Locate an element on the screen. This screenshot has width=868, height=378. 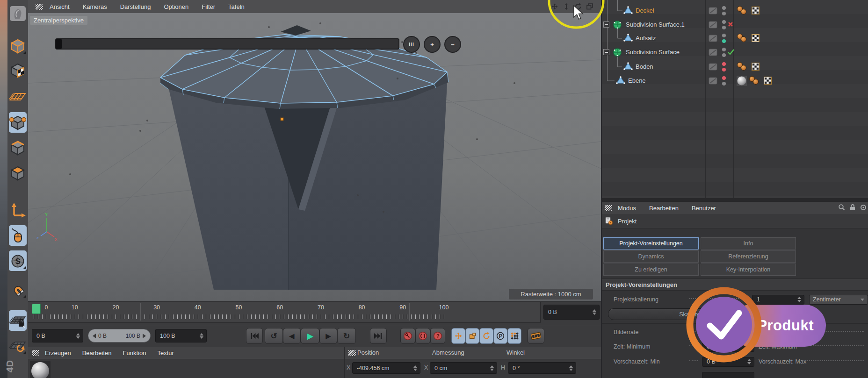
object-row-subdivision-surface-1: Subdivision Surface.1 is located at coordinates (735, 25).